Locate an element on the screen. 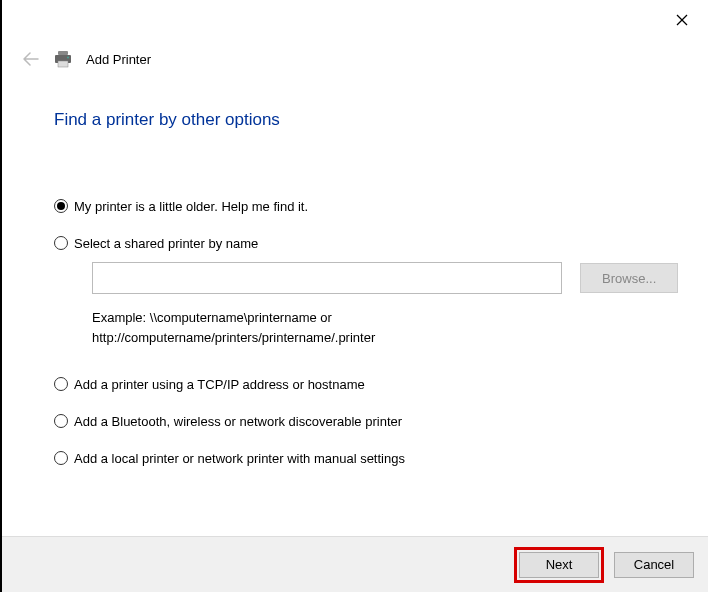 This screenshot has width=708, height=592. cancel-button: Cancel is located at coordinates (654, 565).